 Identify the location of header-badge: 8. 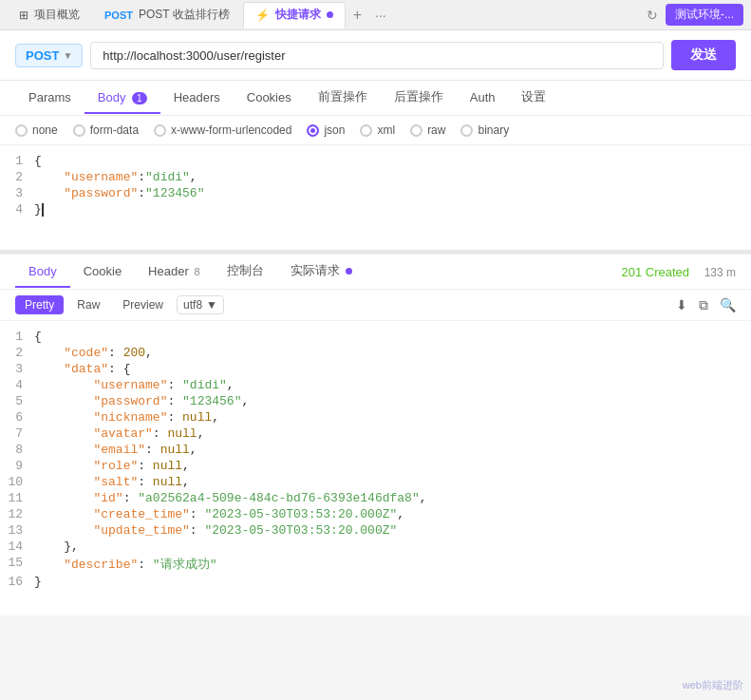
(197, 272).